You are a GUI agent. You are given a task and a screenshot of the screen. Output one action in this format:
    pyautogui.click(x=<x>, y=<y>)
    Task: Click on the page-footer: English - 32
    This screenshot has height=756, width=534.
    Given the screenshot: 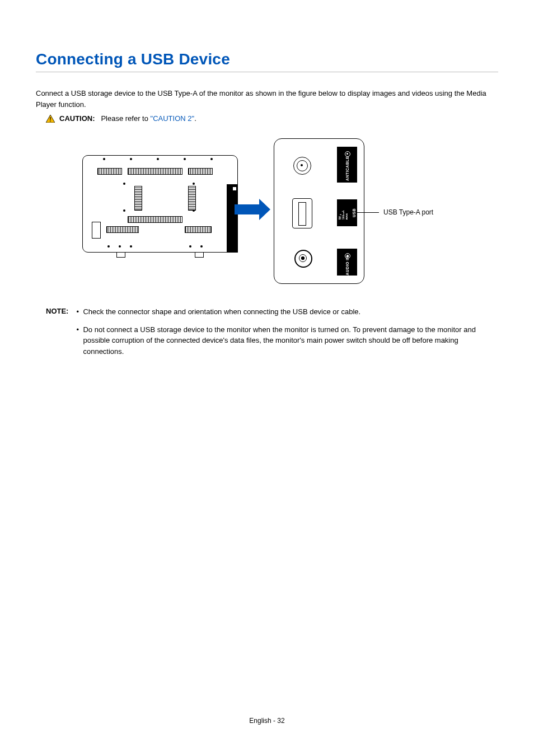 What is the action you would take?
    pyautogui.click(x=267, y=721)
    